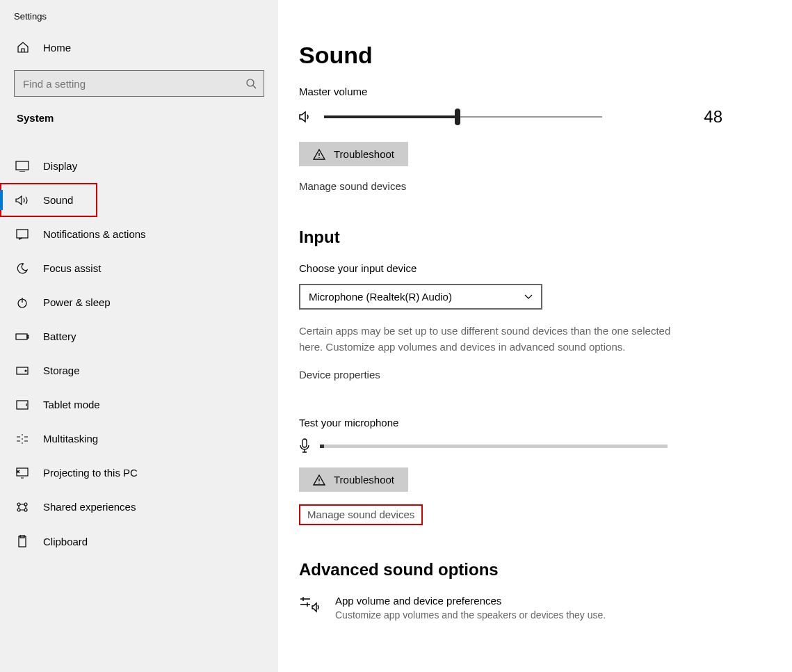 The height and width of the screenshot is (672, 792). I want to click on master-volume-label: Master volume, so click(531, 92).